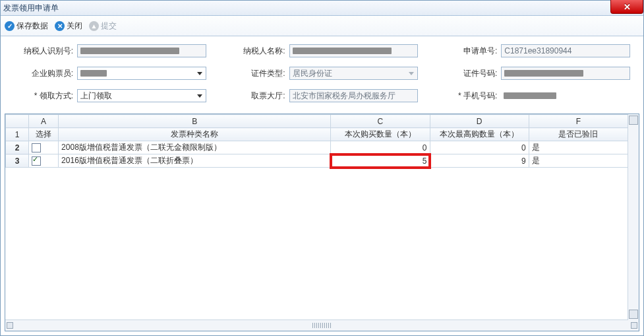 The image size is (644, 336). What do you see at coordinates (354, 73) in the screenshot?
I see `select-cert-type: 居民身份证` at bounding box center [354, 73].